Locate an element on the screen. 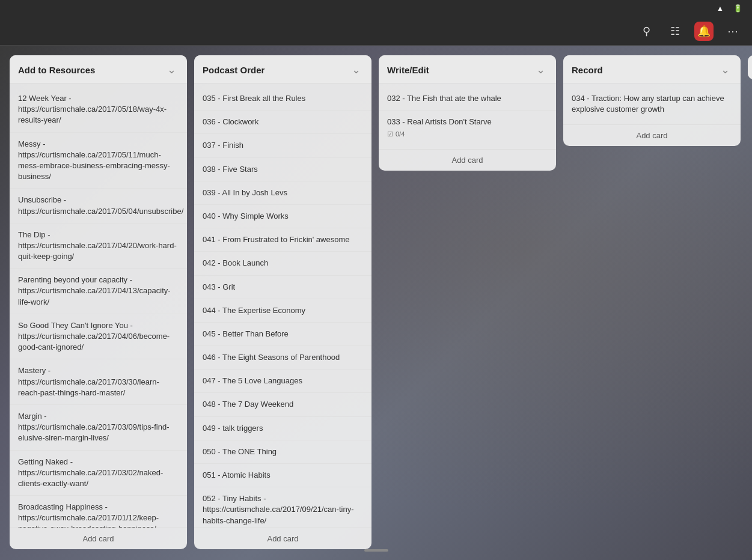  column-write-edit: Write/Edit⌄032 - The Fish that ate the w… is located at coordinates (468, 113).